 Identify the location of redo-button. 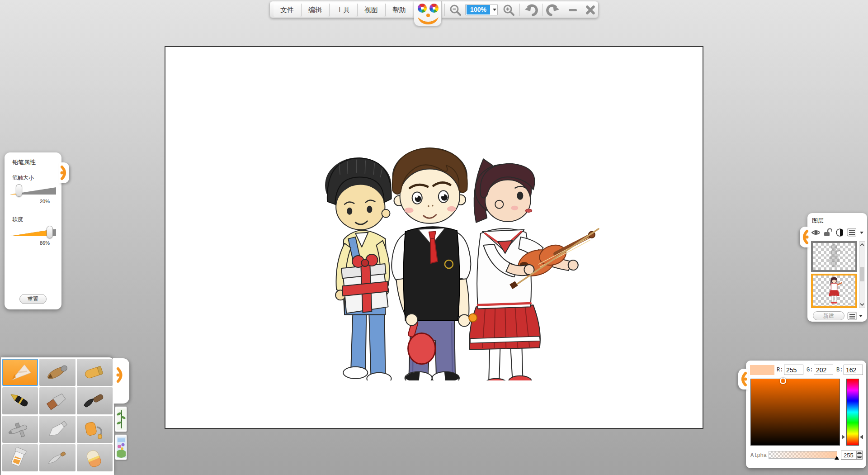
(553, 10).